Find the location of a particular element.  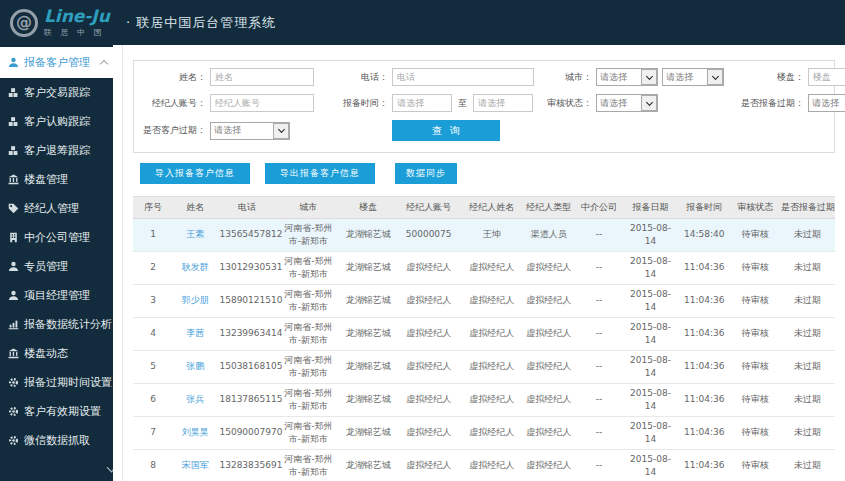

table-row: 3郭少朋15890121510河南省-郑州市-新郑市龙湖锦艺城虚拟经纪人虚拟经纪… is located at coordinates (484, 302).